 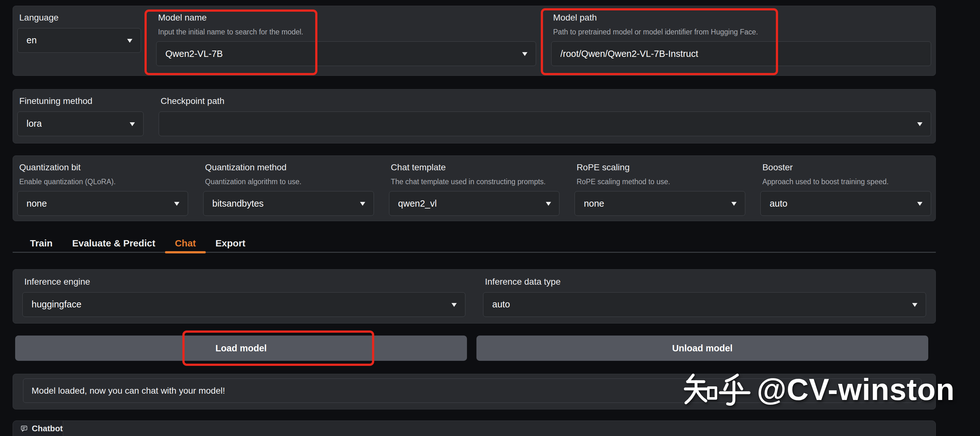 What do you see at coordinates (705, 282) in the screenshot?
I see `inference-data-type-label: Inference data type` at bounding box center [705, 282].